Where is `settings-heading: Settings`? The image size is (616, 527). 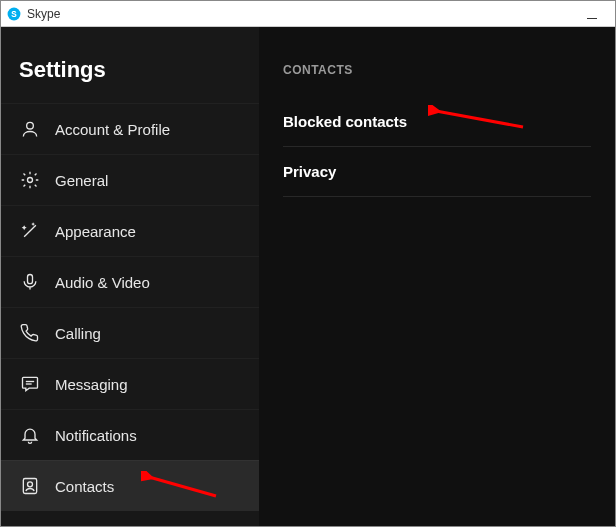
settings-heading: Settings is located at coordinates (130, 80).